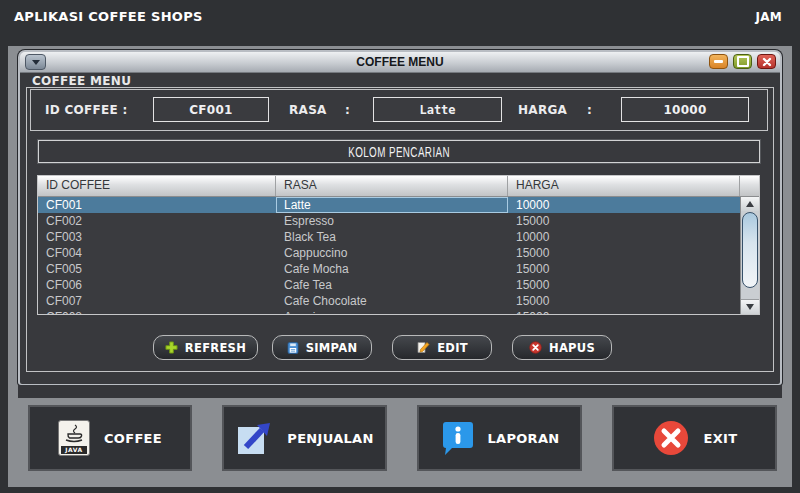  I want to click on desktop-gap, so click(400, 392).